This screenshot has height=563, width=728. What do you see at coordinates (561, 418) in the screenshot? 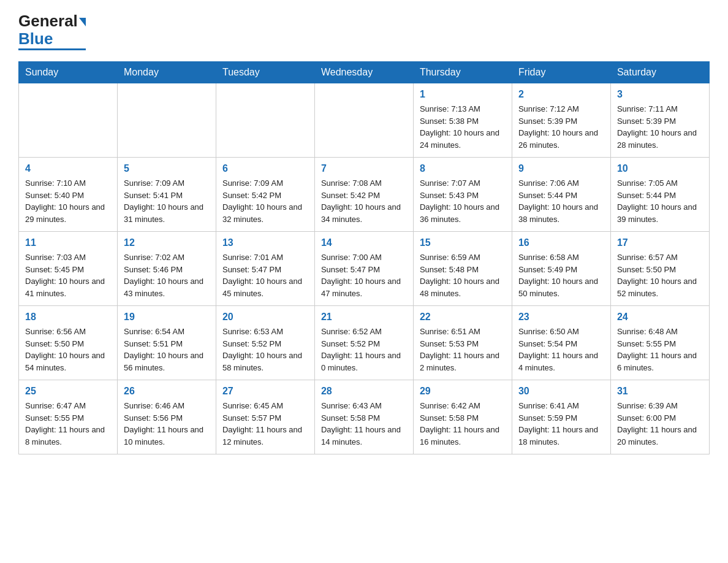
I see `day-info: Sunset: 5:59 PM` at bounding box center [561, 418].